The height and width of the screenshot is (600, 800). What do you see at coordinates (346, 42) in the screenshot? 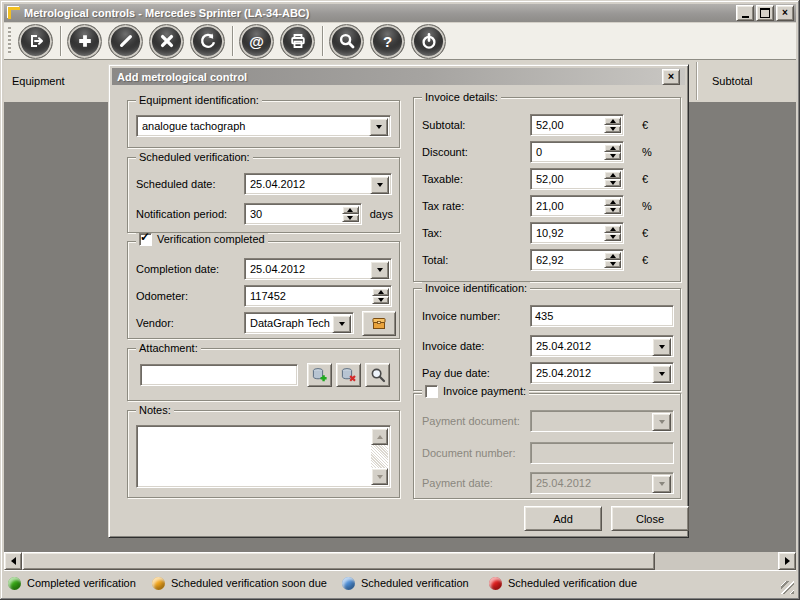
I see `search-button` at bounding box center [346, 42].